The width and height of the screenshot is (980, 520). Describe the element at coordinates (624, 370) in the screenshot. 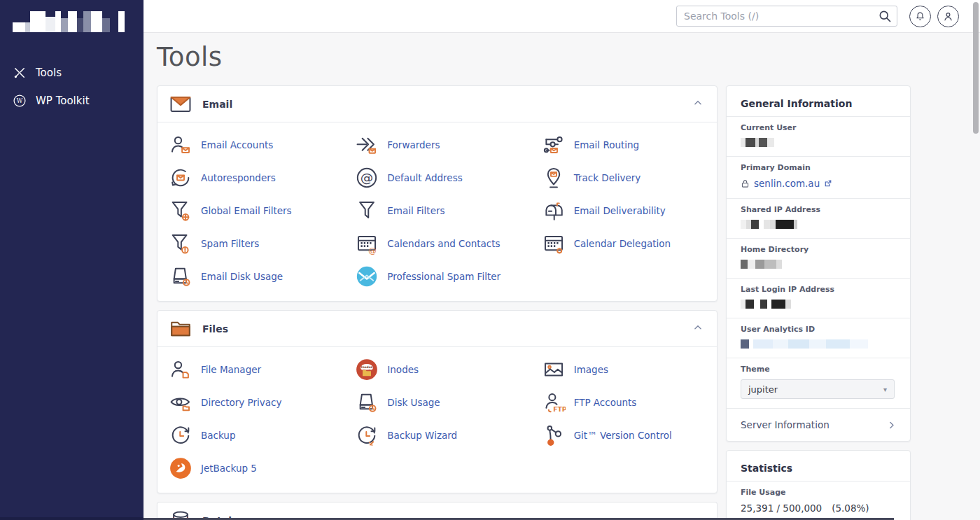

I see `tool-item-images: Images` at that location.